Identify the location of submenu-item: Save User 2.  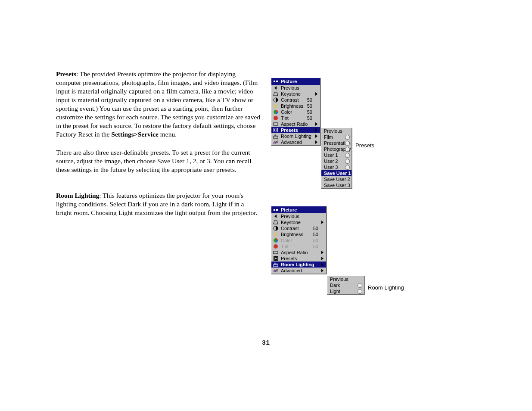
(336, 179).